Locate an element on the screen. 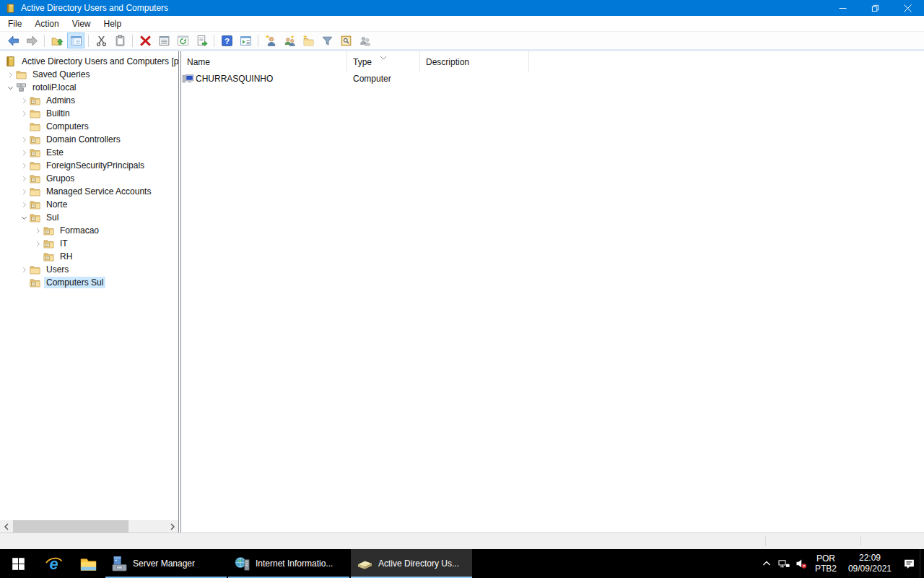 This screenshot has height=578, width=924. taskbar-clock: 22:09 09/09/2021 is located at coordinates (870, 564).